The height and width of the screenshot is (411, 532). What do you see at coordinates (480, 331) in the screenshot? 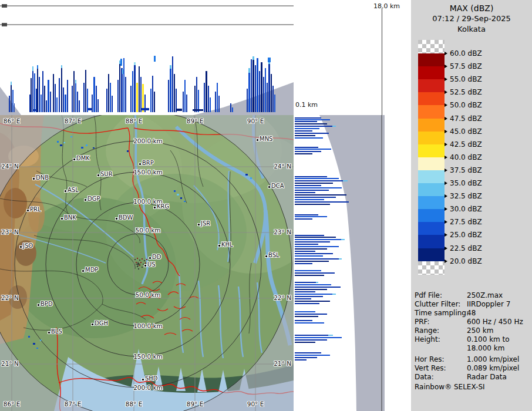
I see `info-value: 250 km` at bounding box center [480, 331].